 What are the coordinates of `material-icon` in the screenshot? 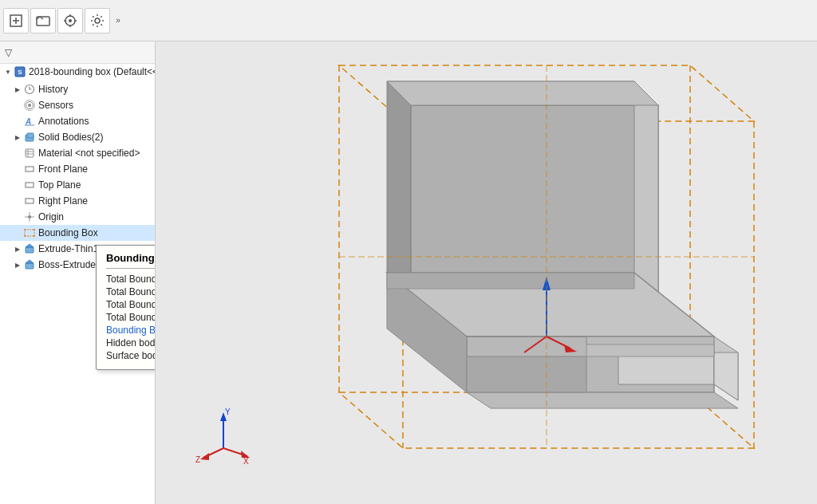 It's located at (30, 153).